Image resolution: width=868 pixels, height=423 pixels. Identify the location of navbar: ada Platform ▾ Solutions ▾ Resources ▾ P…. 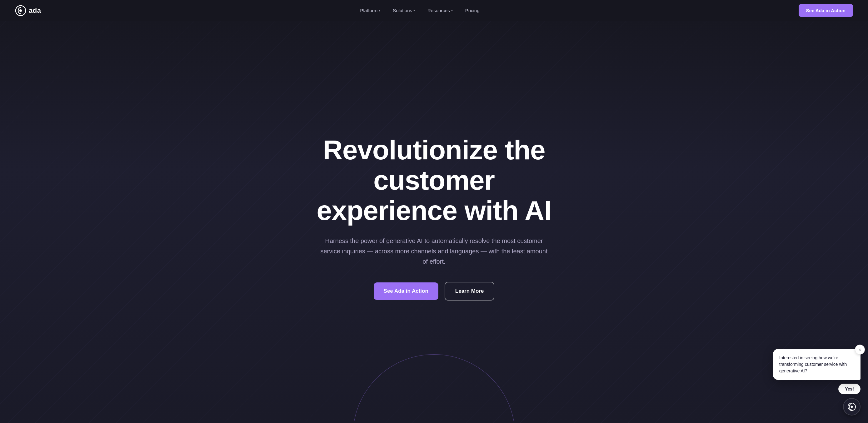
(434, 11).